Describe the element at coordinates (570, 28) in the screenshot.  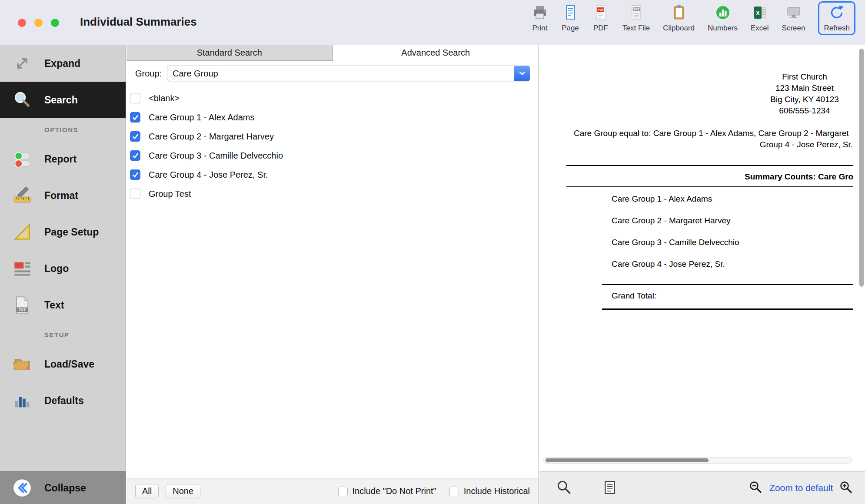
I see `page-label: Page` at that location.